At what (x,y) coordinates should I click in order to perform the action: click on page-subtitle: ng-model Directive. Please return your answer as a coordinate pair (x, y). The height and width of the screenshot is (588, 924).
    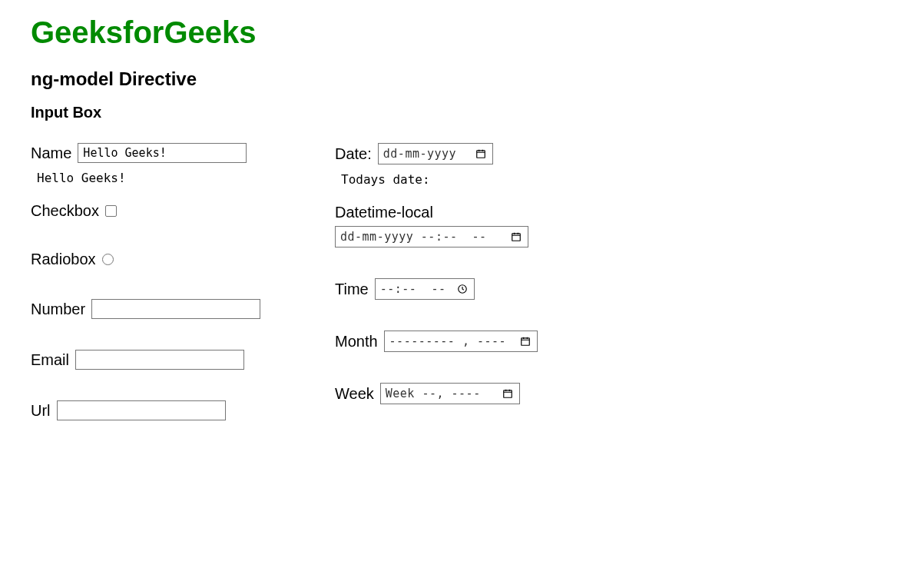
    Looking at the image, I should click on (462, 79).